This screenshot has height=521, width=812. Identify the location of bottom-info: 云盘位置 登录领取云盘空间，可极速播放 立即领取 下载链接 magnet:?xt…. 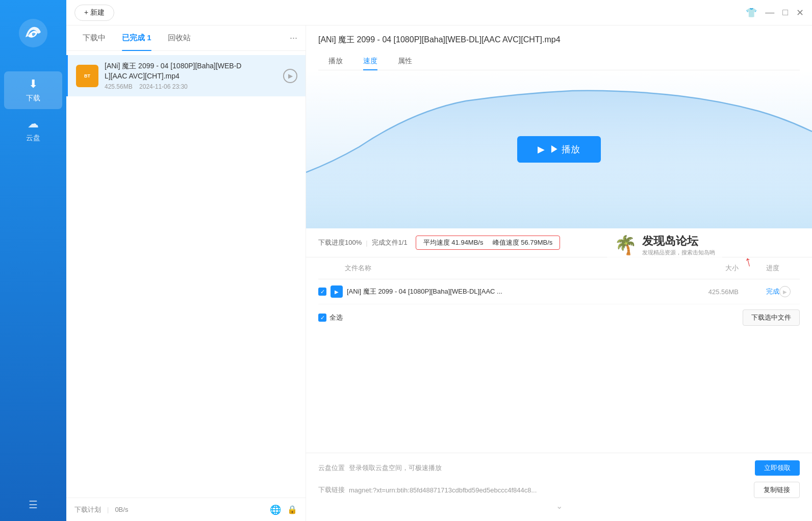
(559, 487).